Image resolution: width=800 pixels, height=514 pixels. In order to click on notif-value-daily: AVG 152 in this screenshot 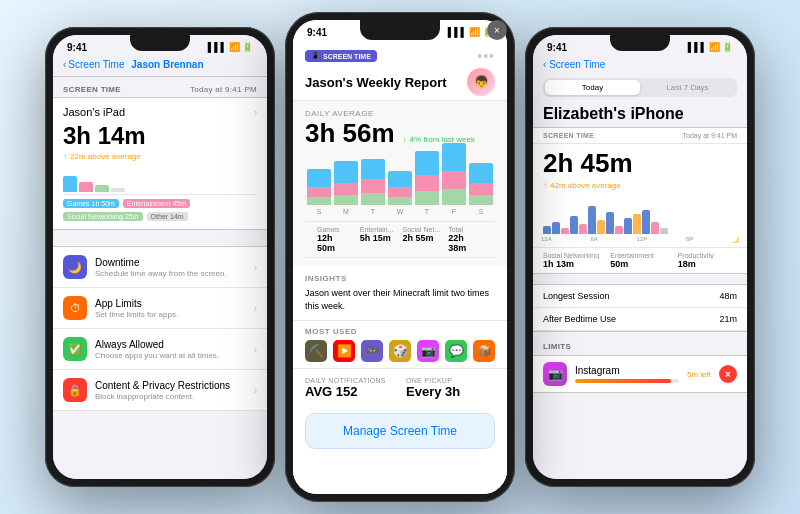, I will do `click(350, 392)`.